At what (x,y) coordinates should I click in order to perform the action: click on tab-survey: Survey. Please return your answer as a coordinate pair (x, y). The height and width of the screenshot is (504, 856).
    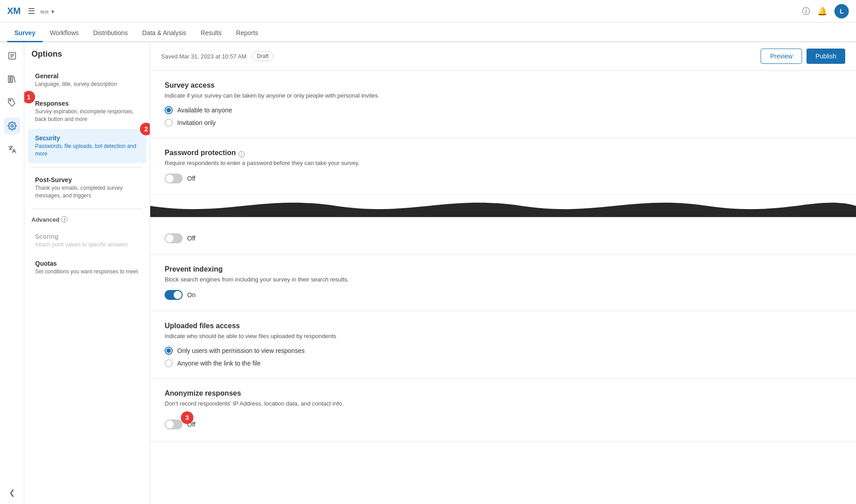
    Looking at the image, I should click on (25, 33).